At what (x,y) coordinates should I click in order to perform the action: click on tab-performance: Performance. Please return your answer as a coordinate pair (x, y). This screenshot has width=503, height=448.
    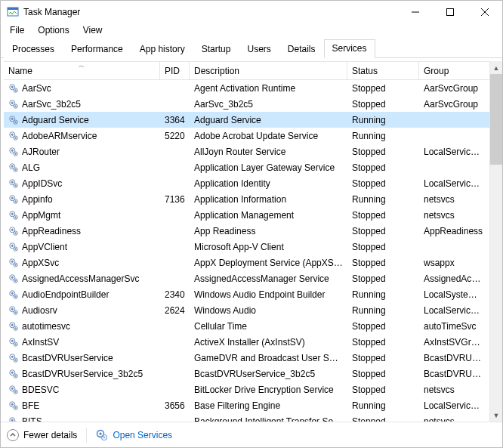
    Looking at the image, I should click on (97, 49).